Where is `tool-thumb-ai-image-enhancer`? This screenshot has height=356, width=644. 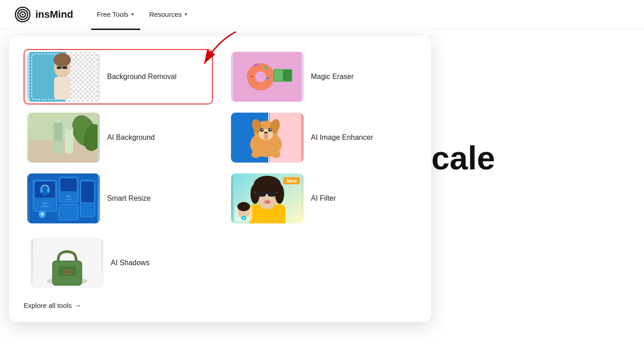 tool-thumb-ai-image-enhancer is located at coordinates (267, 138).